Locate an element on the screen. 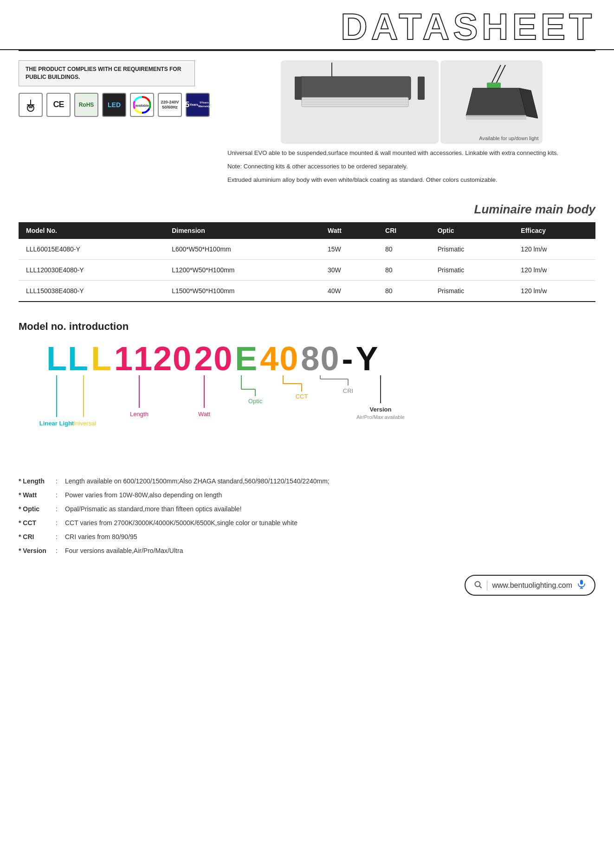  led-icon: LED is located at coordinates (114, 105).